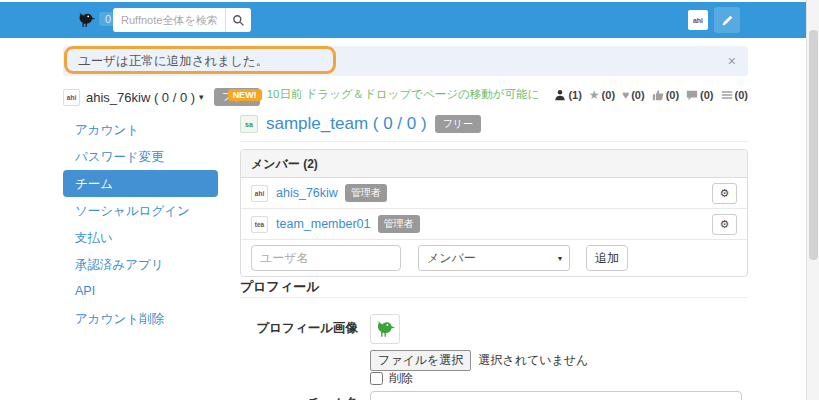 The width and height of the screenshot is (819, 400). I want to click on profile-image-label: プロフィール画像, so click(299, 328).